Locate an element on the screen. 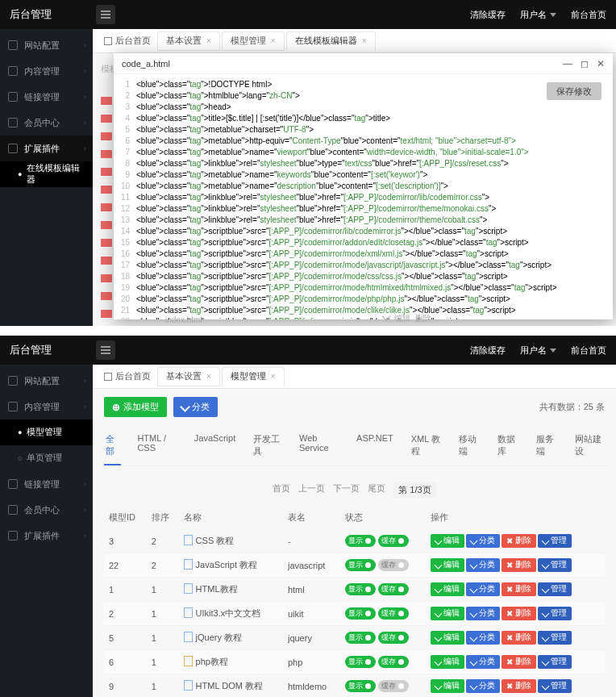 The width and height of the screenshot is (616, 697). close-icon: ✕ is located at coordinates (601, 64).